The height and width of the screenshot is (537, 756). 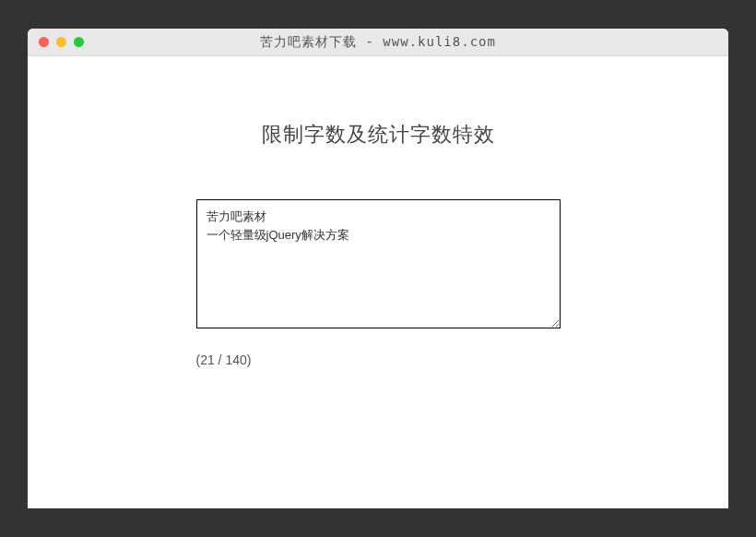 What do you see at coordinates (378, 42) in the screenshot?
I see `window-title: 苦力吧素材下载 - www.kuli8.com` at bounding box center [378, 42].